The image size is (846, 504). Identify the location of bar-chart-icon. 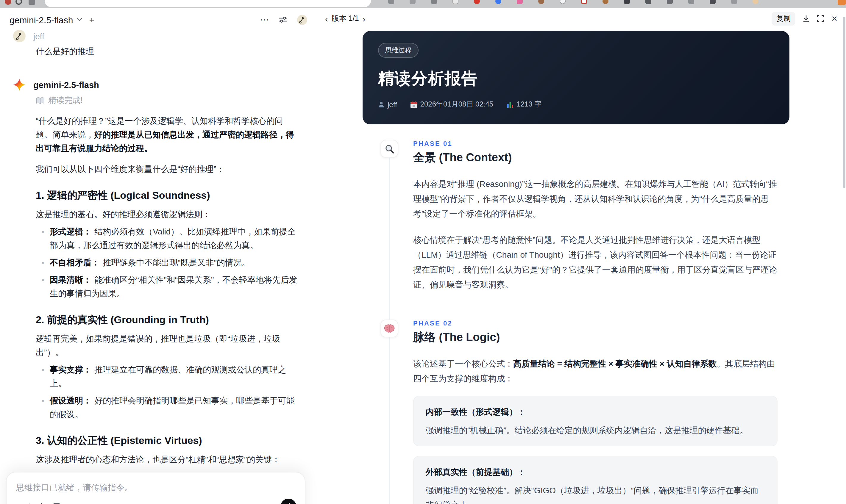
(510, 105).